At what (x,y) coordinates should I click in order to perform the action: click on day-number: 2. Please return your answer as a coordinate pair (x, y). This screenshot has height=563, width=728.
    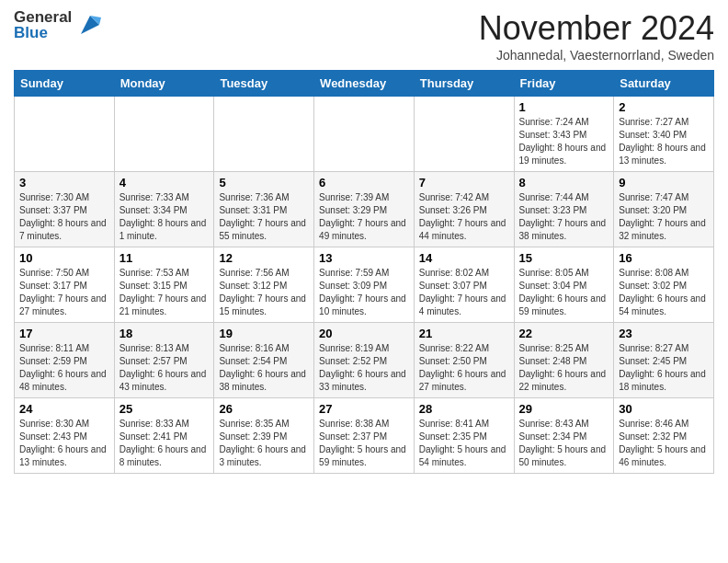
    Looking at the image, I should click on (664, 107).